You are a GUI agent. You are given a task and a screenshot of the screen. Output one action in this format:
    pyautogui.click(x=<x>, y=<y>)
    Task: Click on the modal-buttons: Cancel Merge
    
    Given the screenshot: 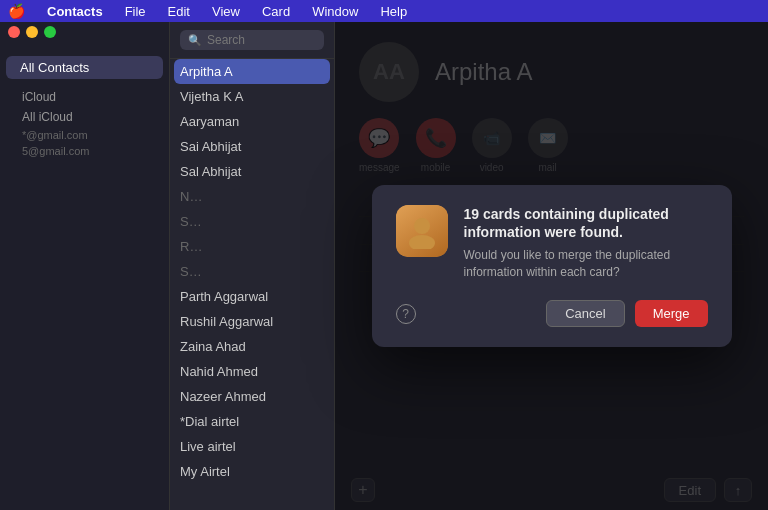 What is the action you would take?
    pyautogui.click(x=626, y=314)
    